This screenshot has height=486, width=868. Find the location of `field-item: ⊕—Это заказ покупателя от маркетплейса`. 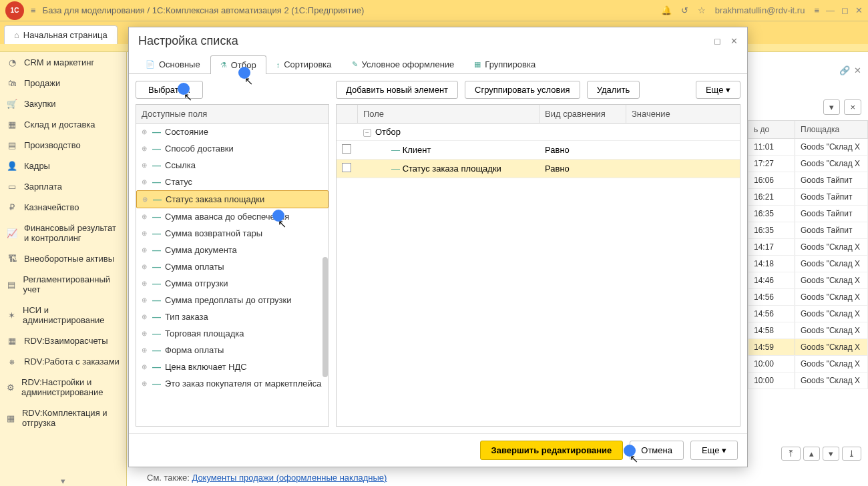

field-item: ⊕—Это заказ покупателя от маркетплейса is located at coordinates (232, 383).